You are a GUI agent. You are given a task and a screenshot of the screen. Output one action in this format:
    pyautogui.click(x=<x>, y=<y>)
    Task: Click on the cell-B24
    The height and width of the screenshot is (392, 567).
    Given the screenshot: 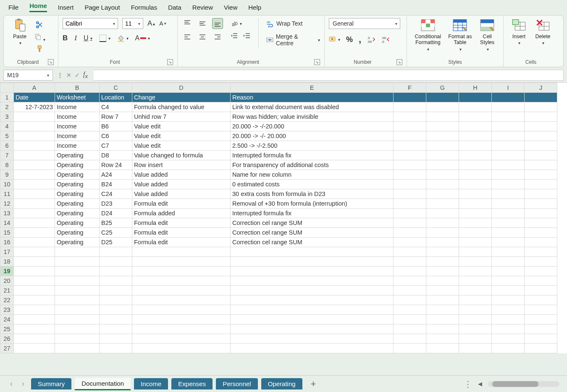 What is the action you would take?
    pyautogui.click(x=77, y=320)
    